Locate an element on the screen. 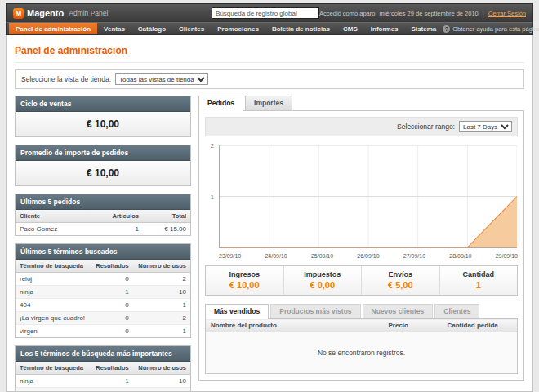  orders-area-chart is located at coordinates (368, 196).